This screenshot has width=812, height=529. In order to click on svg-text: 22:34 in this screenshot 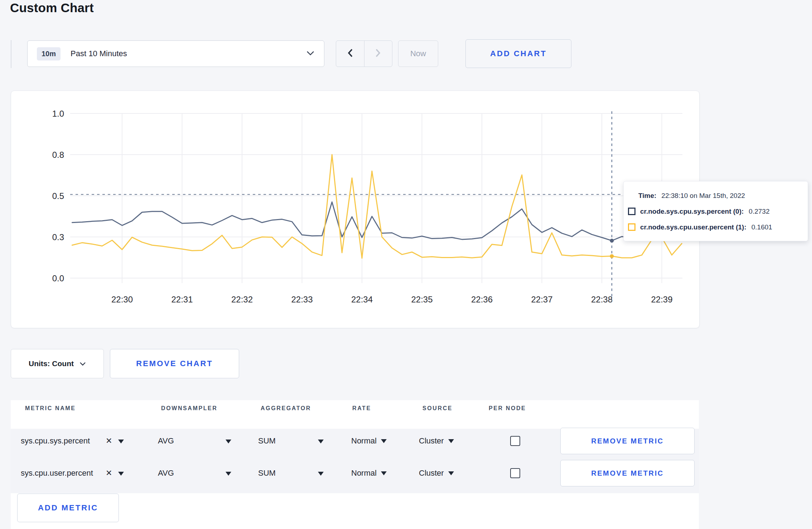, I will do `click(362, 299)`.